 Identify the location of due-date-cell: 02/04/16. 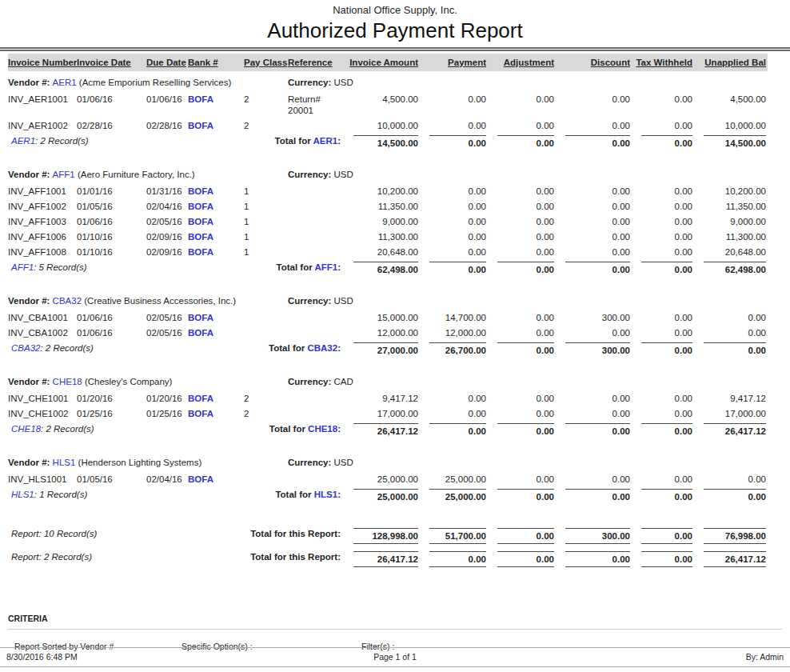
(167, 206).